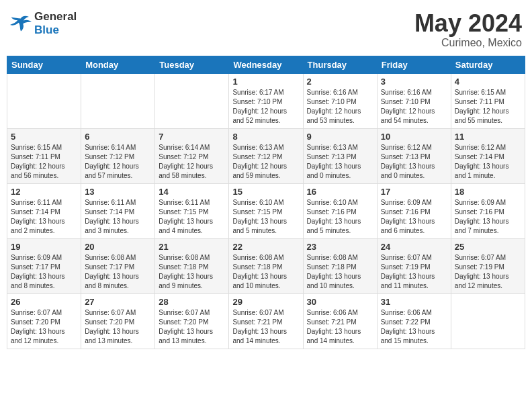  What do you see at coordinates (192, 137) in the screenshot?
I see `day-number: 7` at bounding box center [192, 137].